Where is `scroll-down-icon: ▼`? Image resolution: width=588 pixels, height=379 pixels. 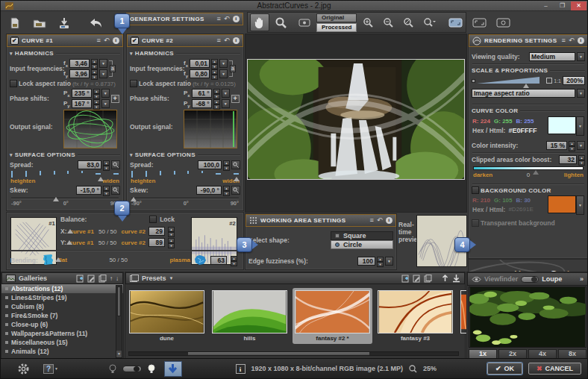
scroll-down-icon: ▼ is located at coordinates (119, 354).